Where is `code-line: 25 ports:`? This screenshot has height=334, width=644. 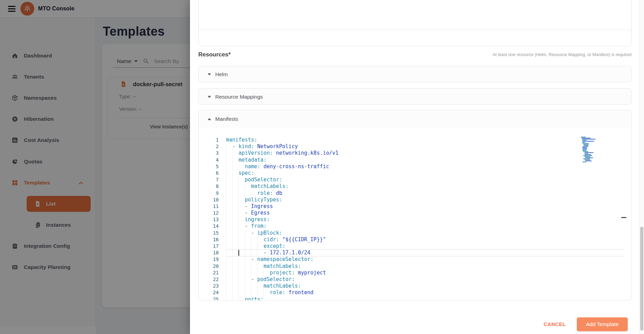
code-line: 25 ports: is located at coordinates (413, 298).